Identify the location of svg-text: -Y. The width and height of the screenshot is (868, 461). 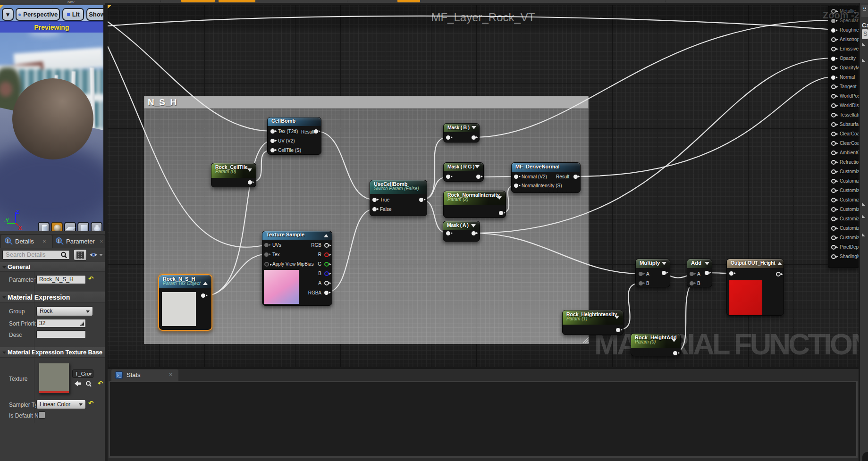
(7, 220).